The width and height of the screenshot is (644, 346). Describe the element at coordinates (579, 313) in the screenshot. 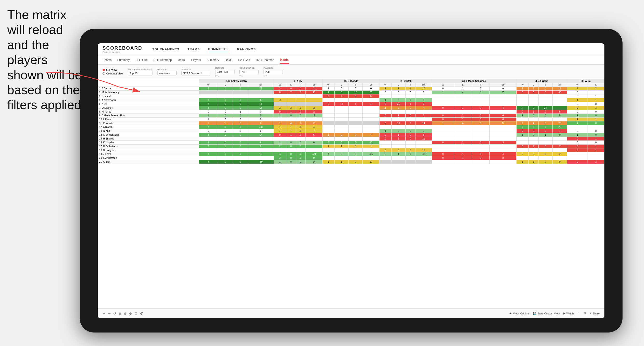

I see `options-btn: ⋮` at that location.